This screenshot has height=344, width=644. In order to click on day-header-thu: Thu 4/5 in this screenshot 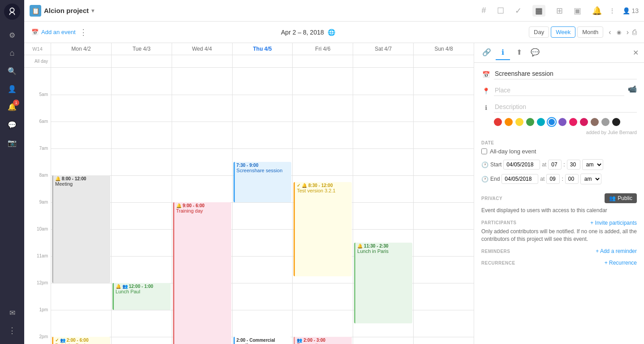, I will do `click(263, 49)`.